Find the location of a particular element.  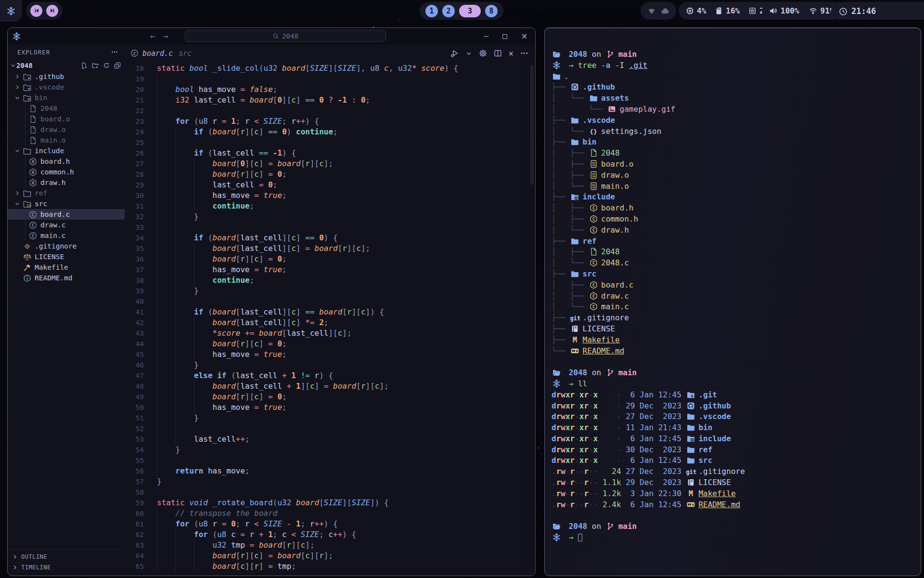

code-line-49: 49 board[r][c] = 0; is located at coordinates (333, 397).